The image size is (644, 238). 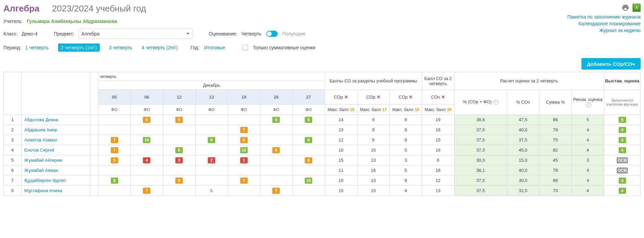 I want to click on soch-hdr: СОч✕, so click(x=438, y=97).